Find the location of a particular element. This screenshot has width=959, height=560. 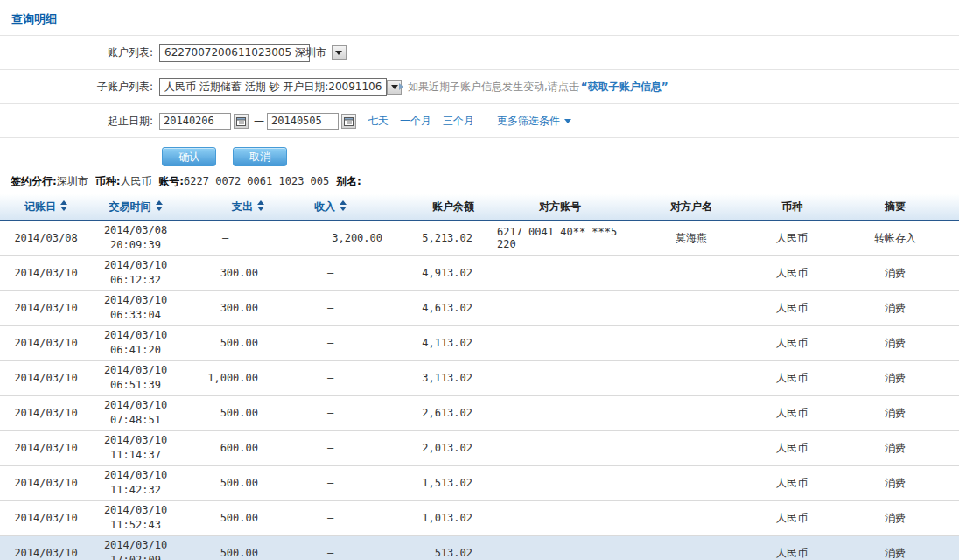

confirm-button: 确认 is located at coordinates (189, 157).